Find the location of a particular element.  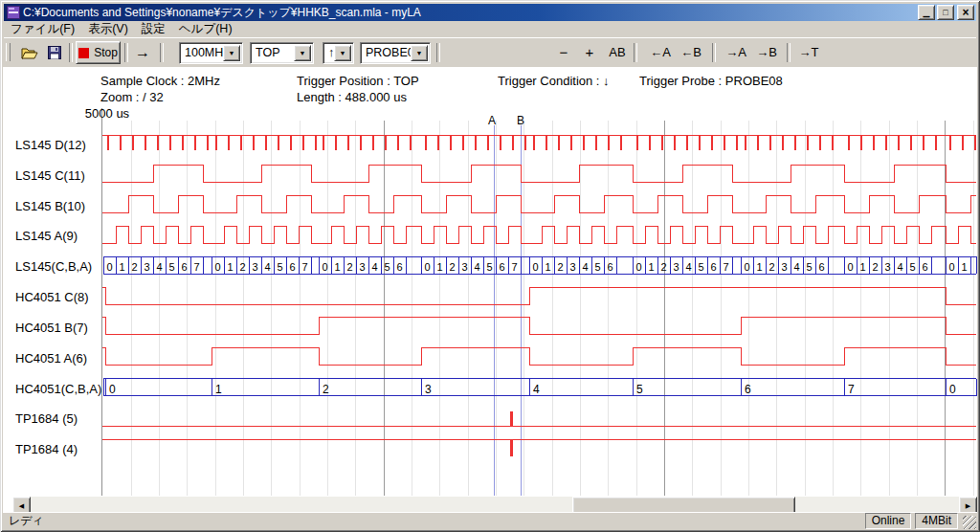

trigger-edge-select: ↑ ▼ is located at coordinates (339, 54).